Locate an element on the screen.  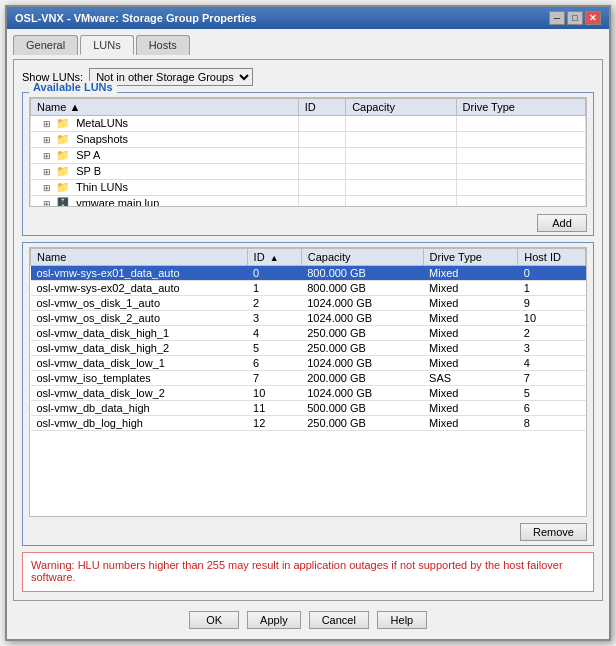
avail-col-capacity: Capacity is located at coordinates (401, 108).